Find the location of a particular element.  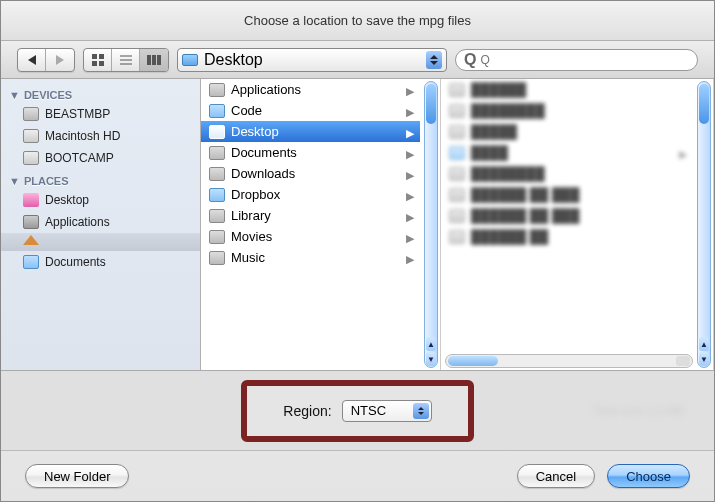

search-input is located at coordinates (584, 60).